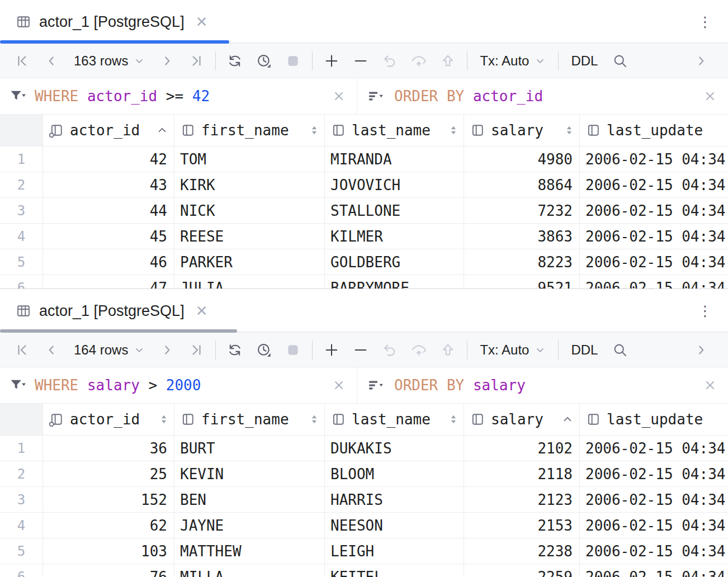  Describe the element at coordinates (110, 350) in the screenshot. I see `row-count-dropdown: 164 rows` at that location.